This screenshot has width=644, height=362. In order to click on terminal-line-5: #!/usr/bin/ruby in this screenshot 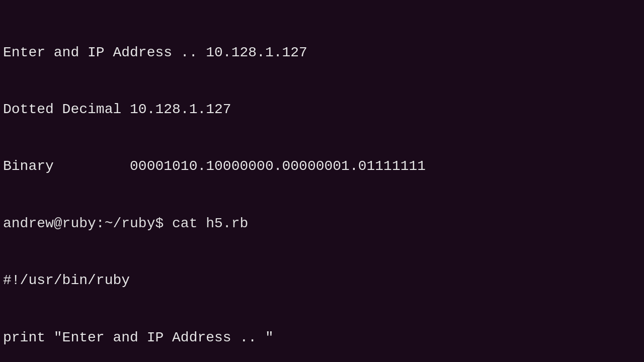, I will do `click(322, 281)`.